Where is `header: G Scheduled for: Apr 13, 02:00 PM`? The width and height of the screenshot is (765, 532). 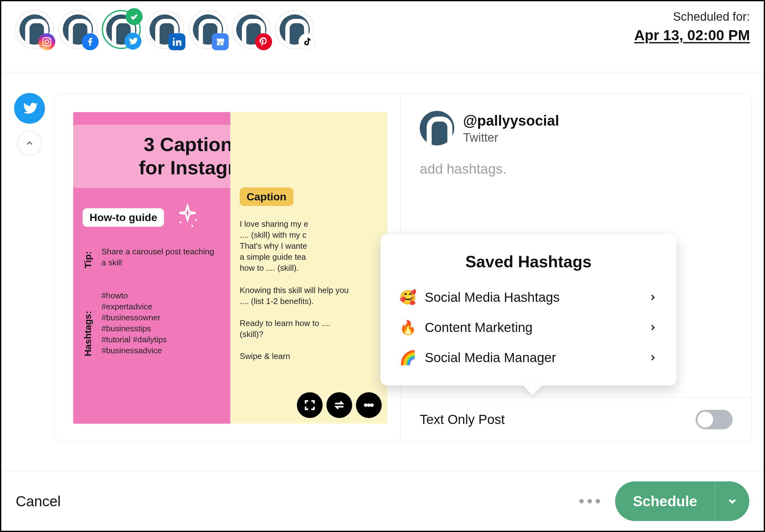
header: G Scheduled for: Apr 13, 02:00 PM is located at coordinates (382, 37).